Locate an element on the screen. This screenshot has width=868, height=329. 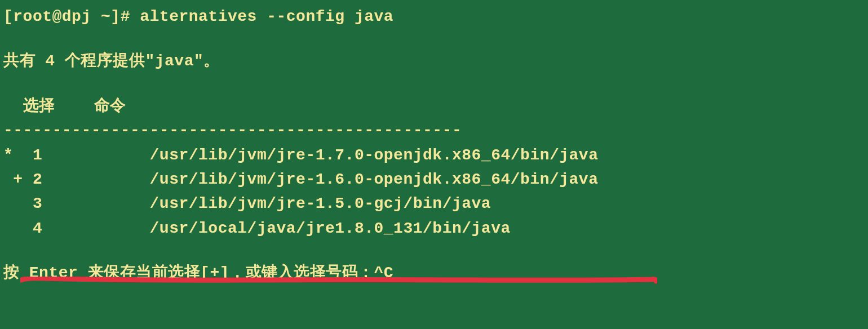
alternative-row: + 2 /usr/lib/jvm/jre-1.6.0-openjdk.x86_6… is located at coordinates (434, 179).